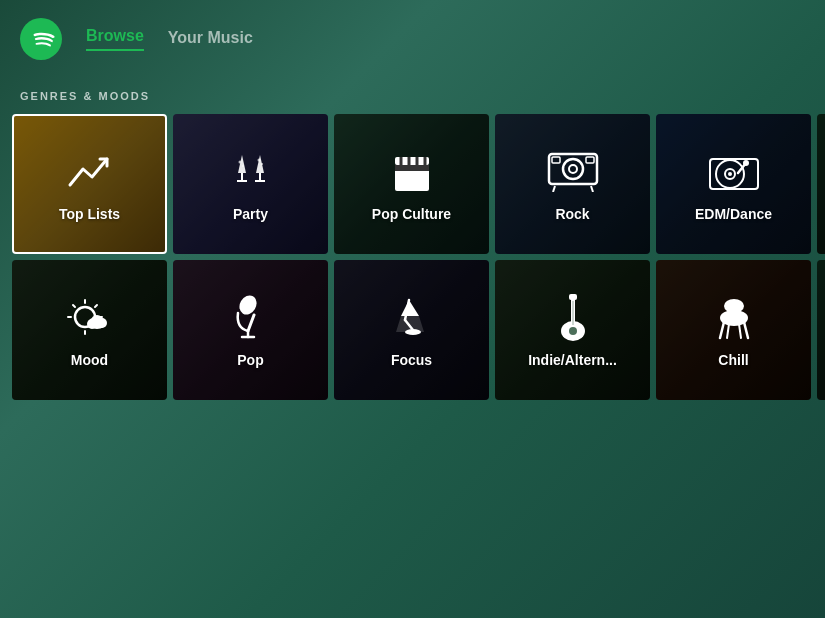 The width and height of the screenshot is (825, 618). Describe the element at coordinates (412, 184) in the screenshot. I see `genre-card-pop-culture: Pop Culture` at that location.